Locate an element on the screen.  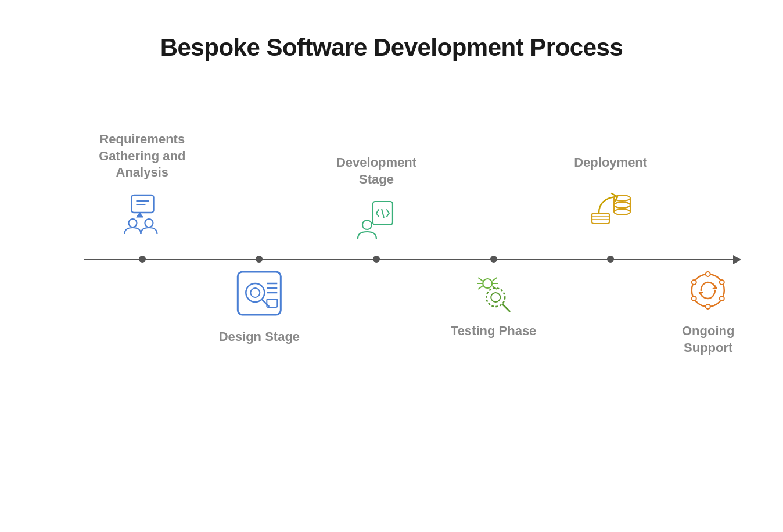
dot-deployment is located at coordinates (610, 259).